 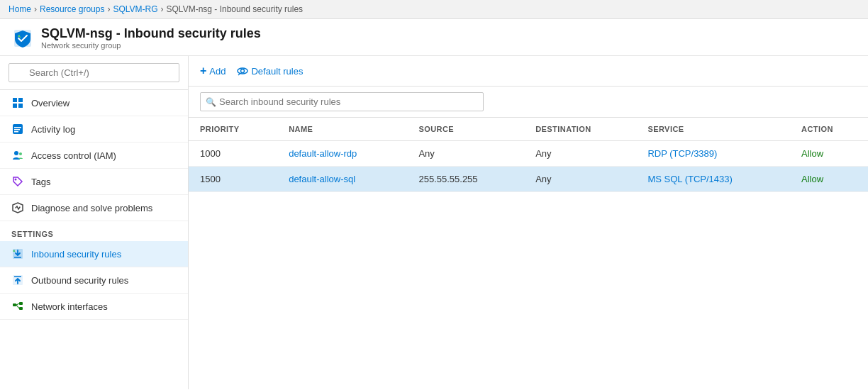 I want to click on cell-priority: 1500, so click(x=233, y=179).